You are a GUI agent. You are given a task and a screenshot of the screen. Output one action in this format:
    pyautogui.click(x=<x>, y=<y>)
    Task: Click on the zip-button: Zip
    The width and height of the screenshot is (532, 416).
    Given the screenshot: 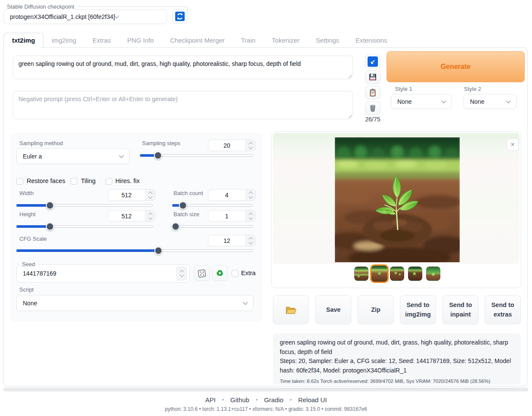 What is the action you would take?
    pyautogui.click(x=376, y=310)
    